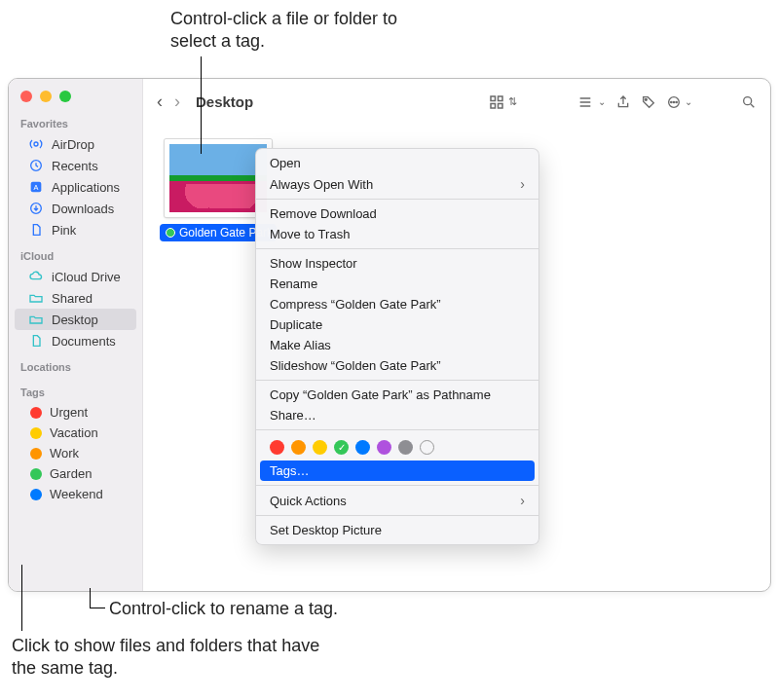 The height and width of the screenshot is (700, 779). Describe the element at coordinates (76, 364) in the screenshot. I see `sidebar-section-locations: Locations` at that location.